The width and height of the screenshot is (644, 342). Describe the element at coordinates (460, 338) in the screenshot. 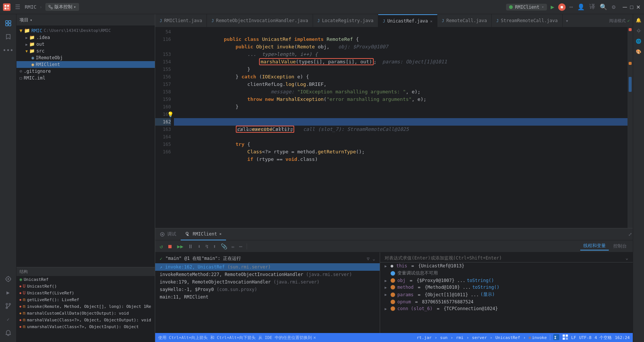

I see `breadcrumb-rmi: rmi` at that location.